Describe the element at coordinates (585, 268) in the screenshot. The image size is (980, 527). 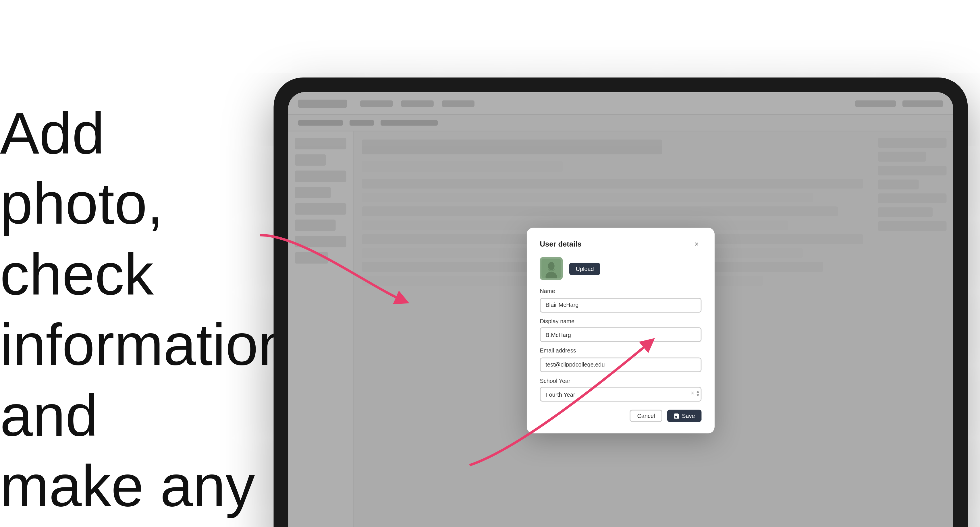
I see `upload-photo-button: Upload` at that location.